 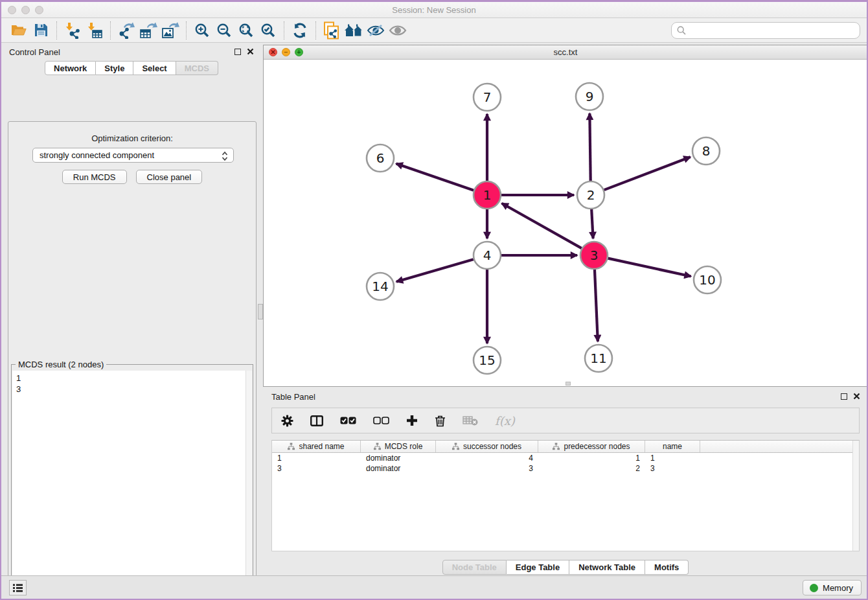 What do you see at coordinates (440, 421) in the screenshot?
I see `delete-columns-button` at bounding box center [440, 421].